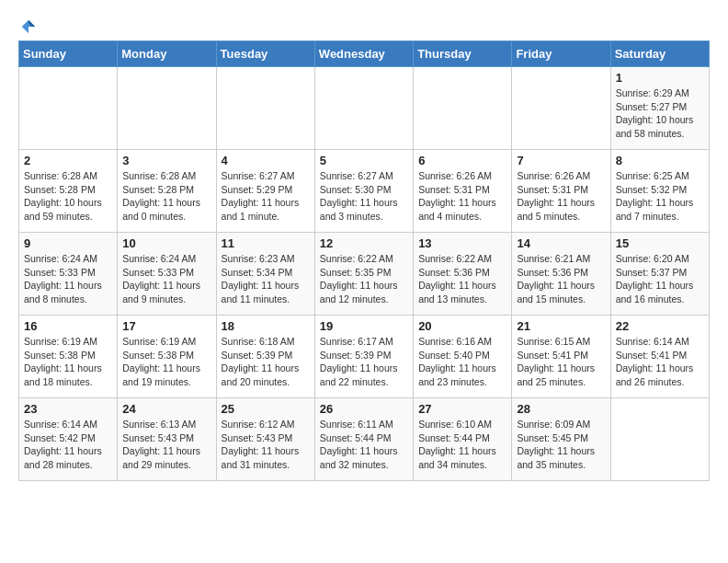 The width and height of the screenshot is (728, 563). Describe the element at coordinates (266, 362) in the screenshot. I see `day-info: Sunrise: 6:18 AM Sunset: 5:39 PM Dayligh…` at that location.